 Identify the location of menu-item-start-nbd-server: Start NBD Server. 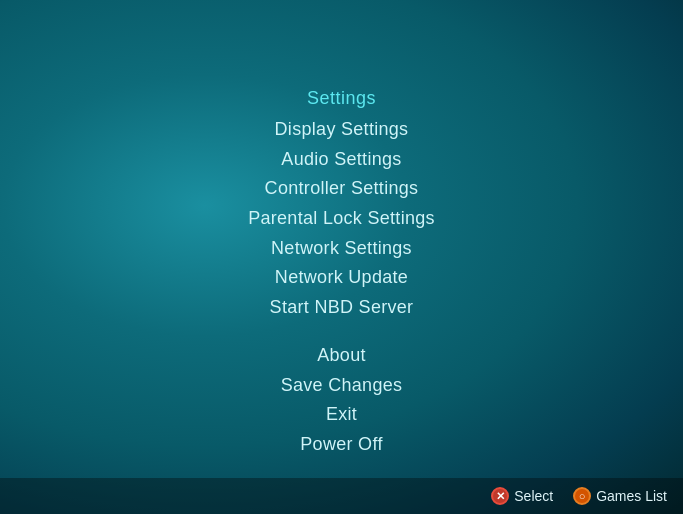
(342, 308).